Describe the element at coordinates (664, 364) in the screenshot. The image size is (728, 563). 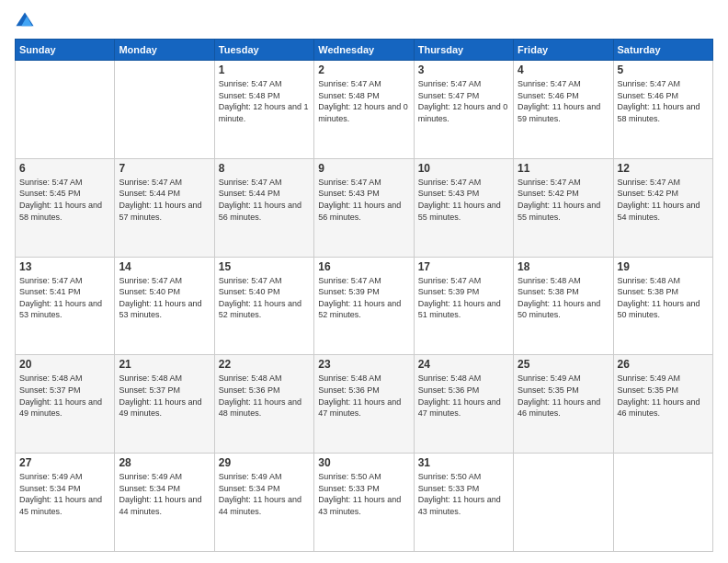
I see `day-number: 26` at that location.